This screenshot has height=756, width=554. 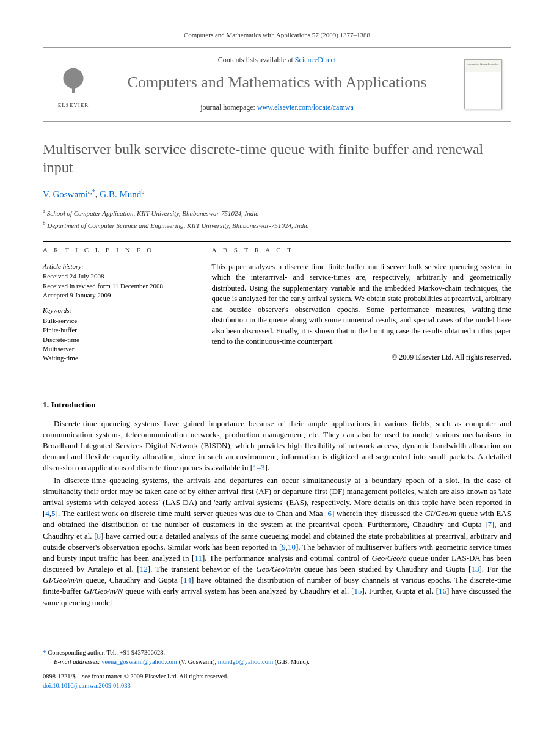 I want to click on author1-affil-sup: a,, so click(x=90, y=192).